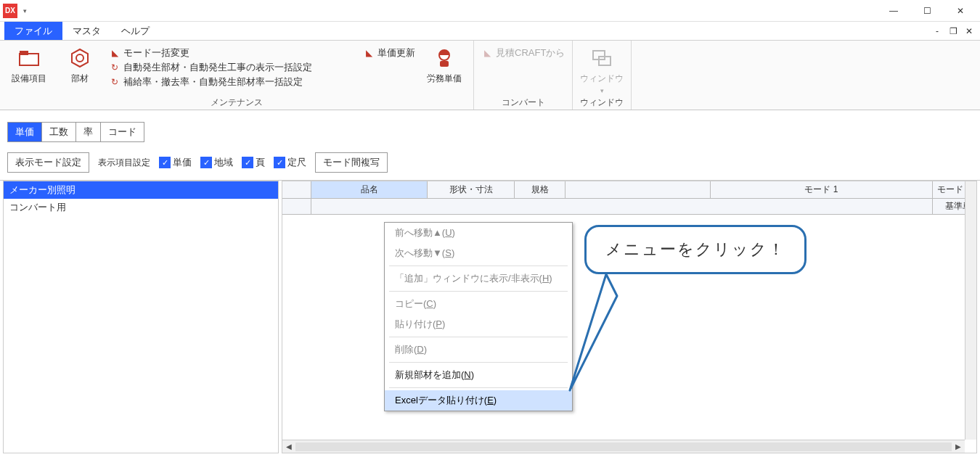 The image size is (980, 465). What do you see at coordinates (478, 304) in the screenshot?
I see `menu-copy: コピー(C)` at bounding box center [478, 304].